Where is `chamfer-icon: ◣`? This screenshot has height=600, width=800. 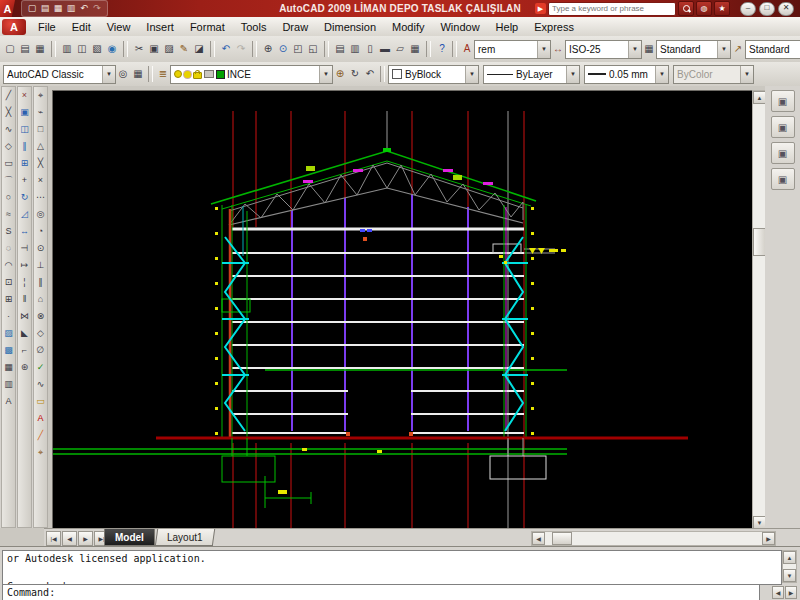
chamfer-icon: ◣ is located at coordinates (24, 334).